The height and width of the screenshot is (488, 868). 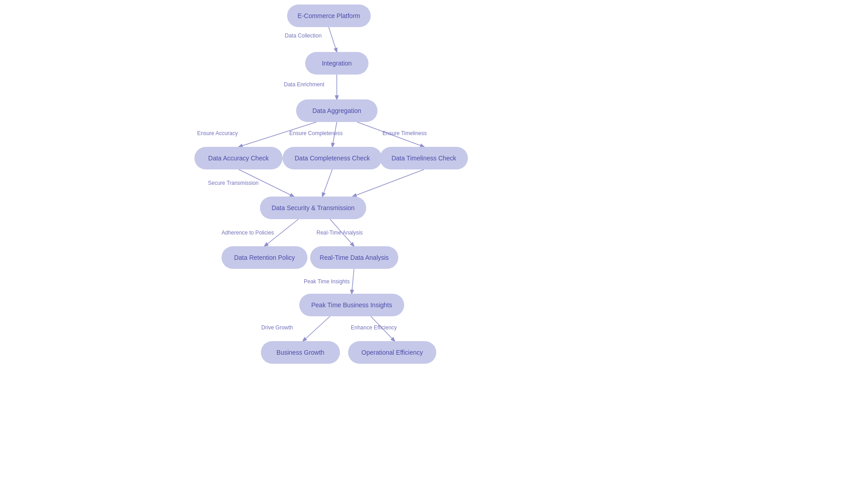 What do you see at coordinates (248, 233) in the screenshot?
I see `label-adherence: Adherence to Policies` at bounding box center [248, 233].